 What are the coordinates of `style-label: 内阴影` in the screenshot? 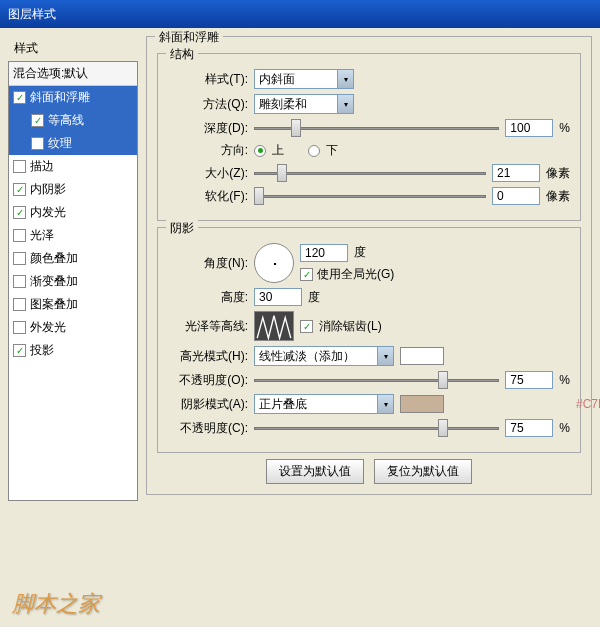 It's located at (48, 190).